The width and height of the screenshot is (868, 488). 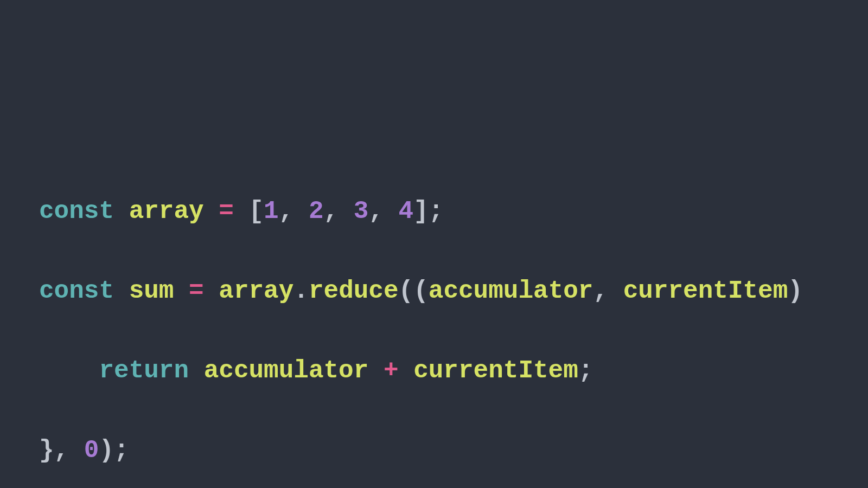 I want to click on paren-close: ), so click(x=803, y=291).